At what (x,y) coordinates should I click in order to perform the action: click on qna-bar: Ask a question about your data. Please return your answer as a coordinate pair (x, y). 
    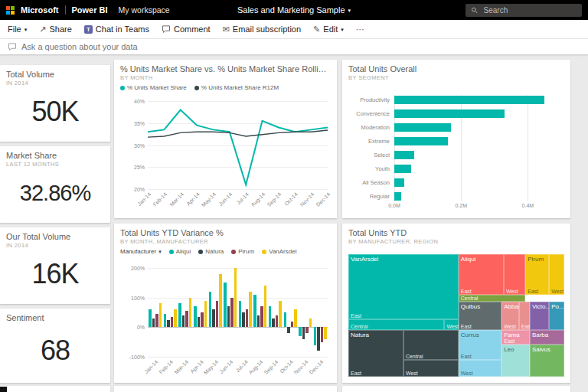
    Looking at the image, I should click on (294, 46).